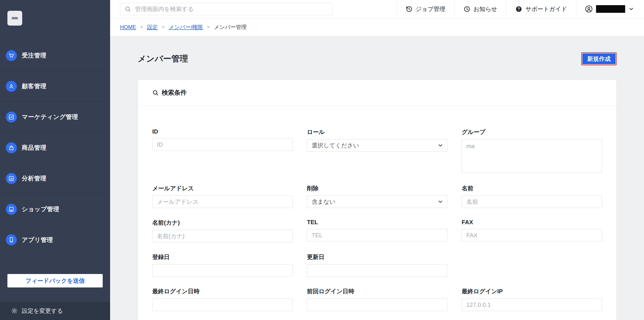 Image resolution: width=644 pixels, height=320 pixels. I want to click on search-icon, so click(128, 9).